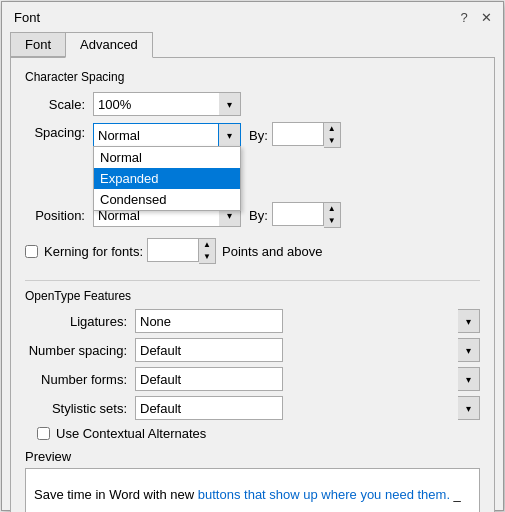  What do you see at coordinates (332, 209) in the screenshot?
I see `position-spin-up: ▲` at bounding box center [332, 209].